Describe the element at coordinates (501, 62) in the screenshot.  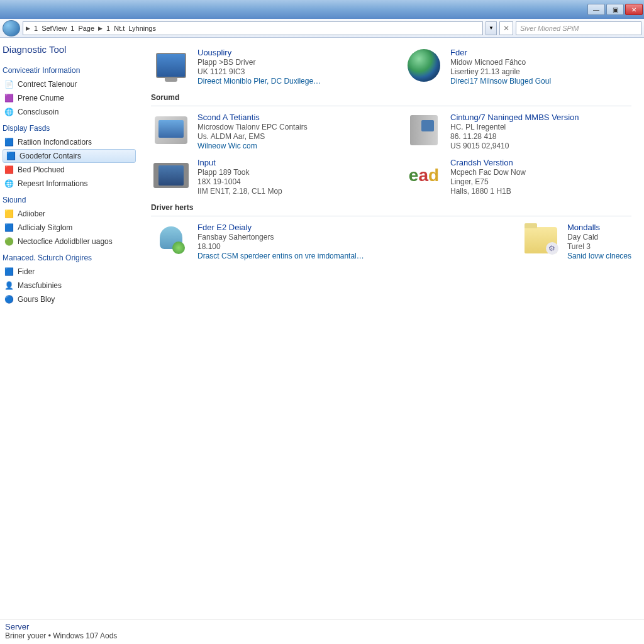
I see `tile-line: Midow Micnoed Fáhco` at that location.